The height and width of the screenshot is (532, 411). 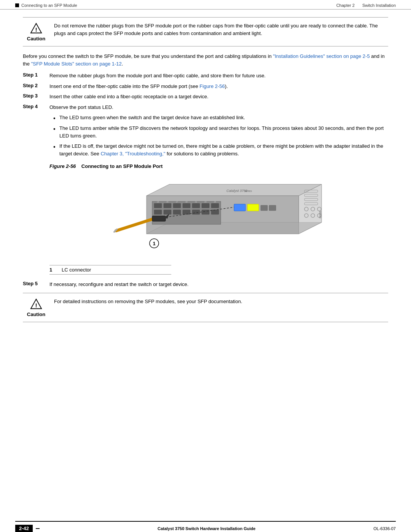 What do you see at coordinates (36, 283) in the screenshot?
I see `step-5-label: Step 5` at bounding box center [36, 283].